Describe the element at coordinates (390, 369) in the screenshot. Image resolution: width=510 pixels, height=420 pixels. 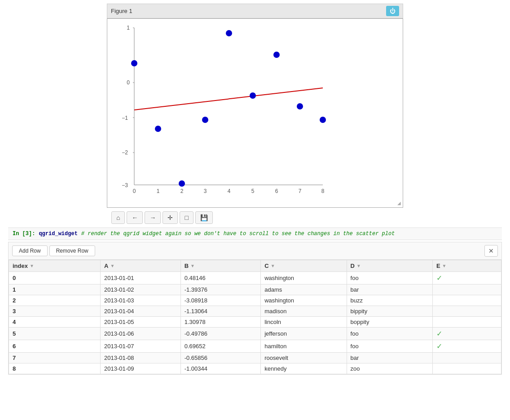
I see `cell-d-8: zoo` at that location.